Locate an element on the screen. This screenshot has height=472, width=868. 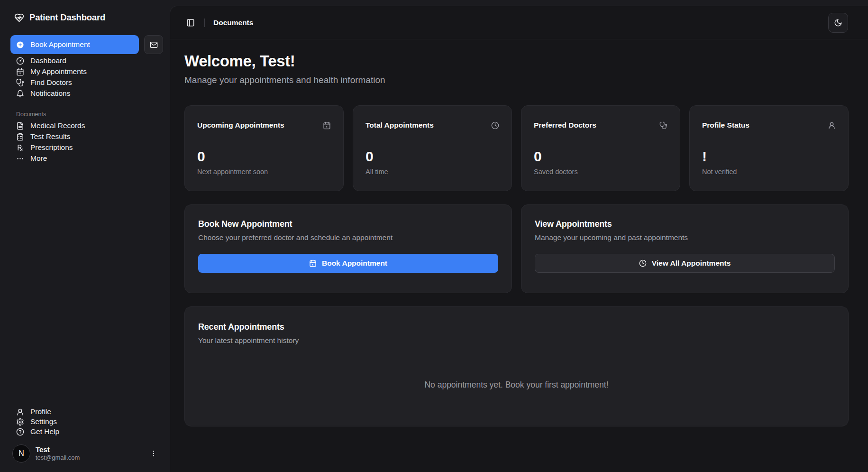
top-bar: Documents is located at coordinates (519, 23).